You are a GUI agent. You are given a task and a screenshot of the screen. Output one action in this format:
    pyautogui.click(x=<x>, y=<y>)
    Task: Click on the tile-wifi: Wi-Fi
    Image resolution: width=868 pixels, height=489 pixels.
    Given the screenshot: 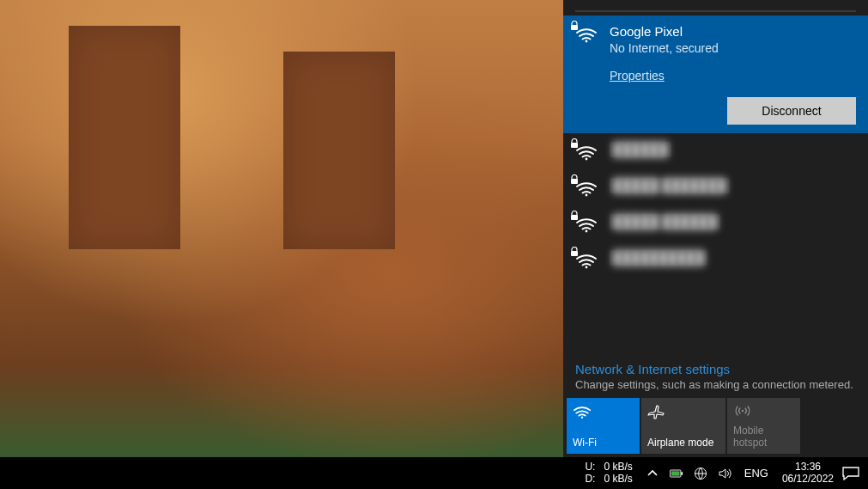 What is the action you would take?
    pyautogui.click(x=603, y=426)
    